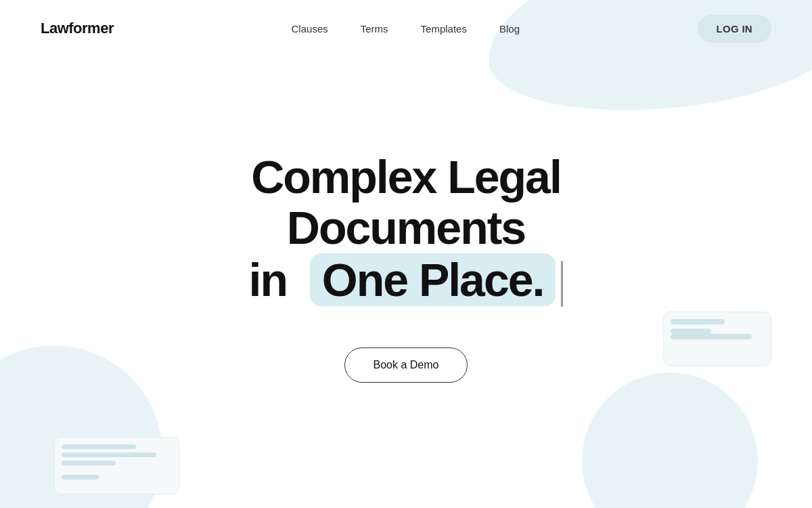  Describe the element at coordinates (375, 28) in the screenshot. I see `nav-item-terms: Terms` at that location.